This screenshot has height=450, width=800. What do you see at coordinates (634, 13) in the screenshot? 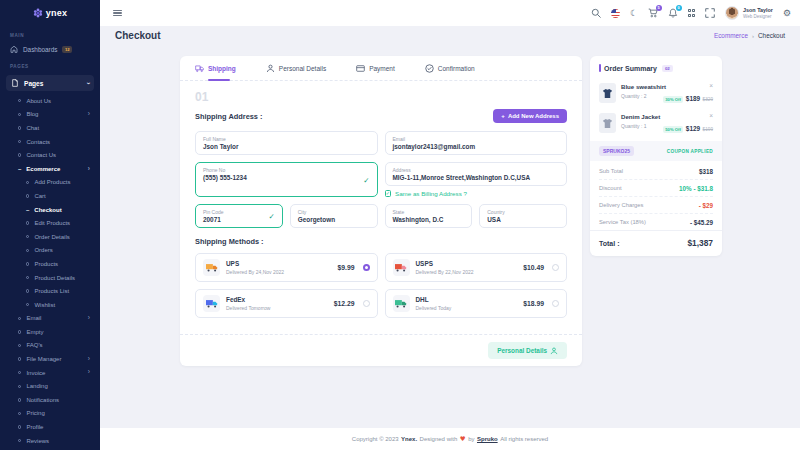
I see `dark-mode-icon: ☾` at bounding box center [634, 13].